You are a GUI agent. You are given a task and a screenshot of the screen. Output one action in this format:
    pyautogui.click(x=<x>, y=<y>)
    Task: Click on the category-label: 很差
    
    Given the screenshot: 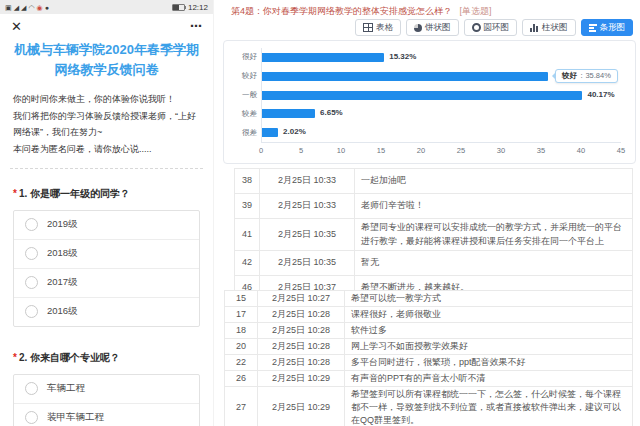 What is the action you would take?
    pyautogui.click(x=244, y=132)
    